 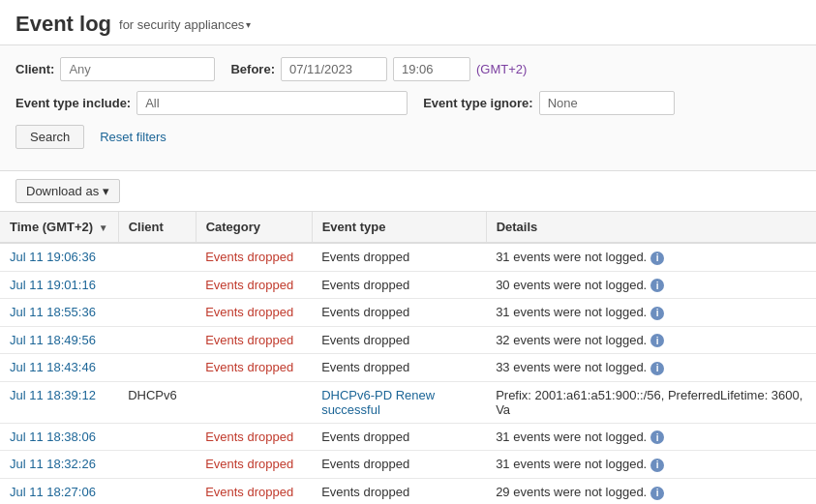 I want to click on event-type-ignore-label: Event type ignore:, so click(x=478, y=103).